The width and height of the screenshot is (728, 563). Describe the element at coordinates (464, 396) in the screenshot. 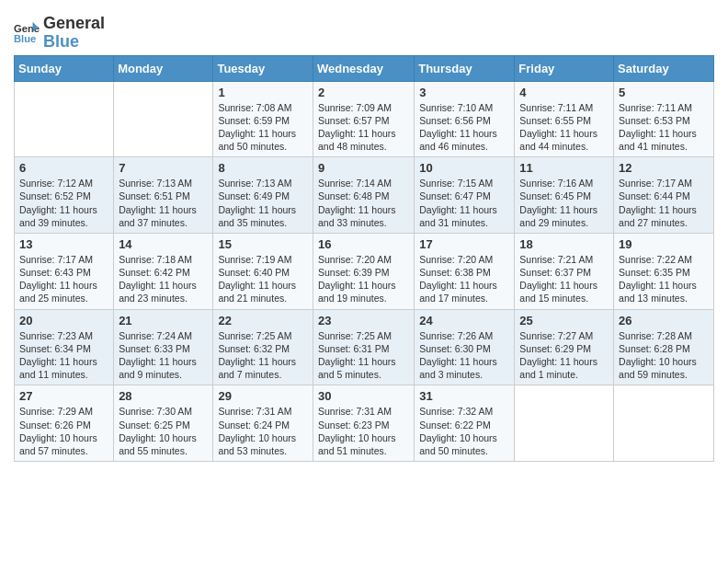

I see `day-number: 31` at that location.